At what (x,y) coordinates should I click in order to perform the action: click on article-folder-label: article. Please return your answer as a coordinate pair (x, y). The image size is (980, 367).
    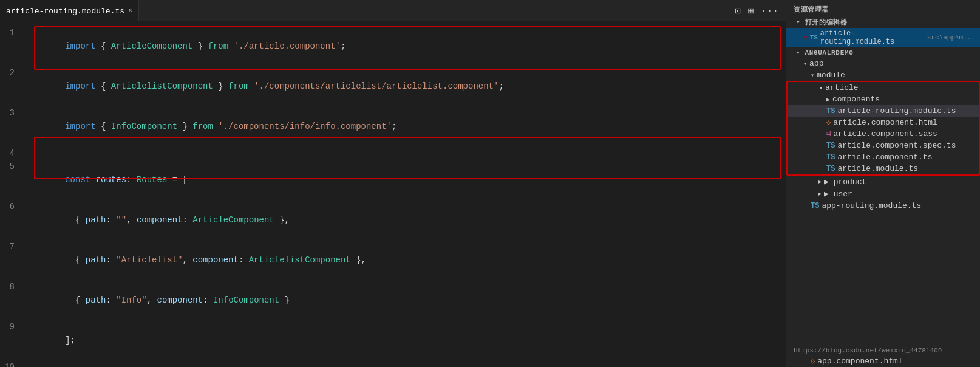
    Looking at the image, I should click on (842, 87).